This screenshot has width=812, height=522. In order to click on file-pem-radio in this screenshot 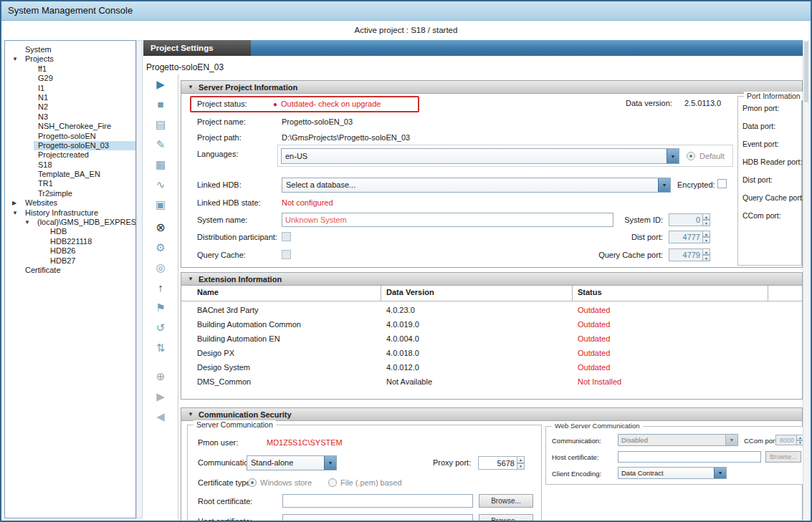, I will do `click(333, 483)`.